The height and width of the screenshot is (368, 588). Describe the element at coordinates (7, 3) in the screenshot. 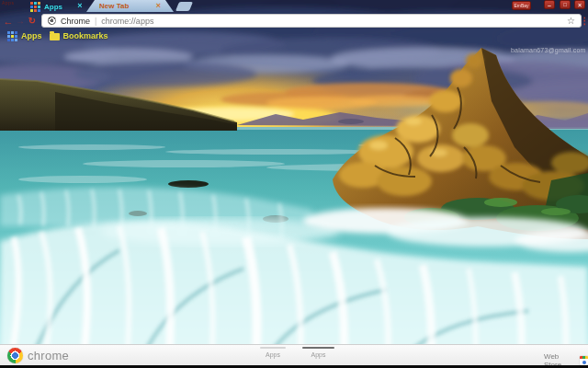

I see `window-corner-text: Apps` at that location.